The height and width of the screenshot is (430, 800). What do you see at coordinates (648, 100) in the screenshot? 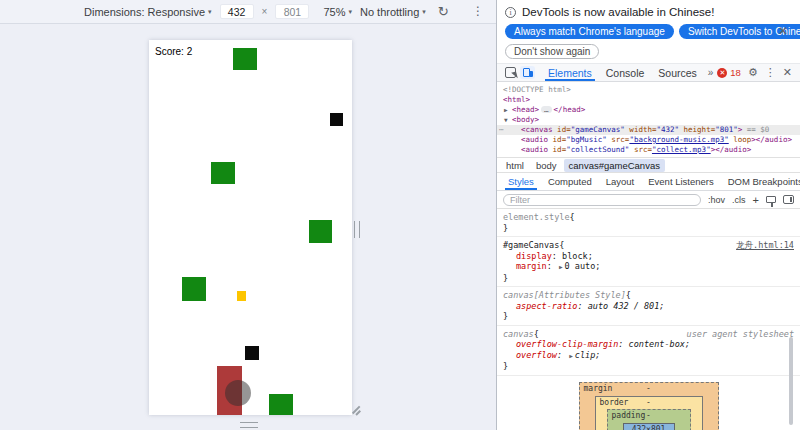
I see `dom-tree-row: <html>` at bounding box center [648, 100].